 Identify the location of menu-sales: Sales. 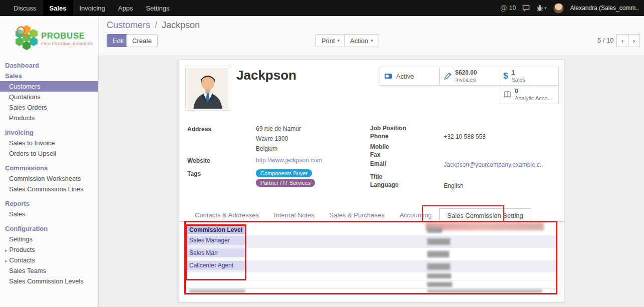
(58, 8).